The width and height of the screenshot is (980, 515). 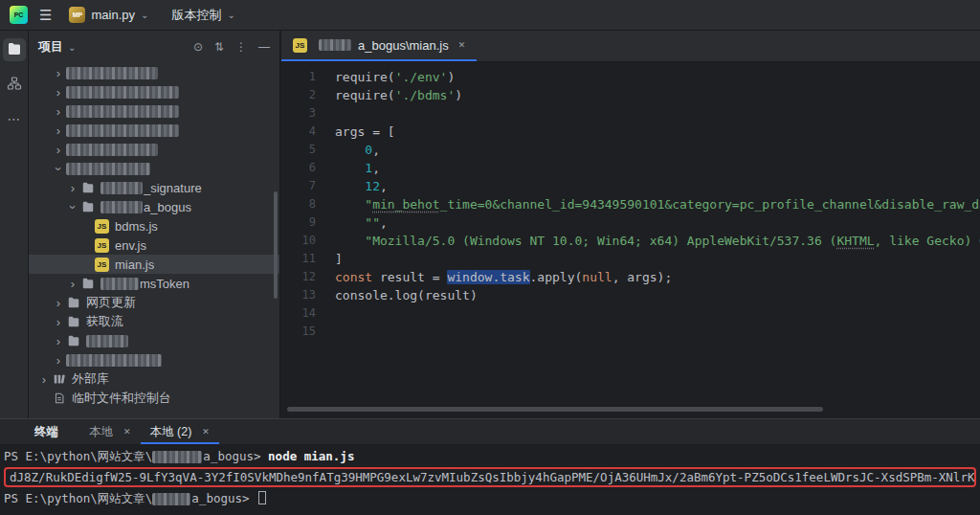 What do you see at coordinates (308, 113) in the screenshot?
I see `line-number: 3` at bounding box center [308, 113].